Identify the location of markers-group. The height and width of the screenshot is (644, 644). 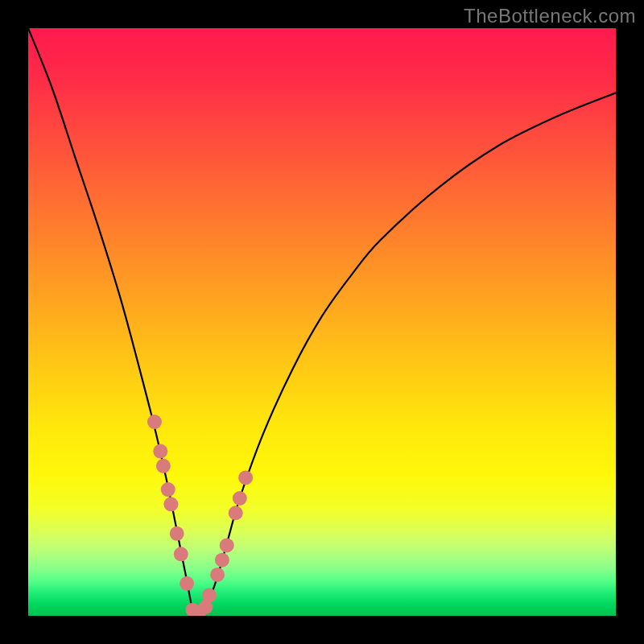
(200, 515).